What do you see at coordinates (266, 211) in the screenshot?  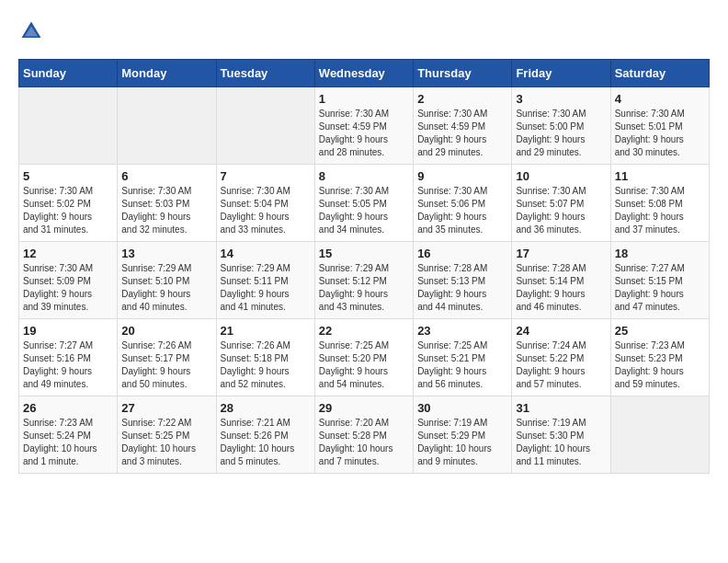 I see `day-info: Sunrise: 7:30 AM Sunset: 5:04 PM Dayligh…` at bounding box center [266, 211].